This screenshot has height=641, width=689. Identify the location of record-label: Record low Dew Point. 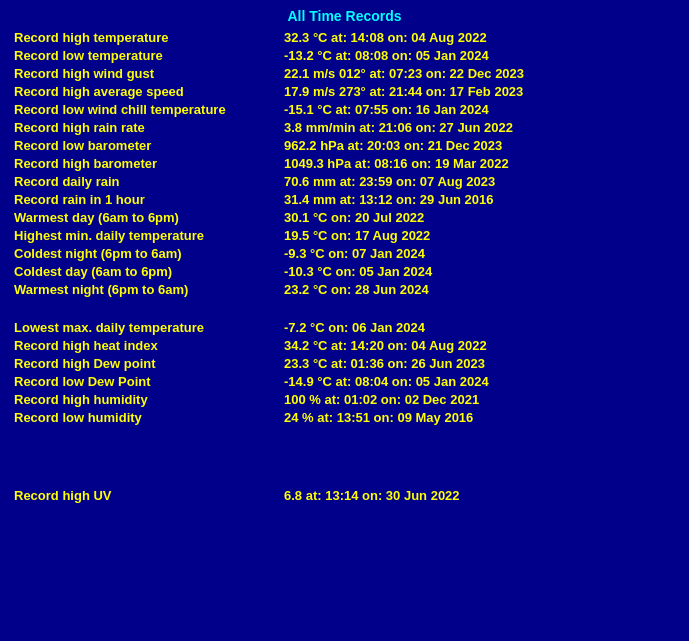
(147, 381).